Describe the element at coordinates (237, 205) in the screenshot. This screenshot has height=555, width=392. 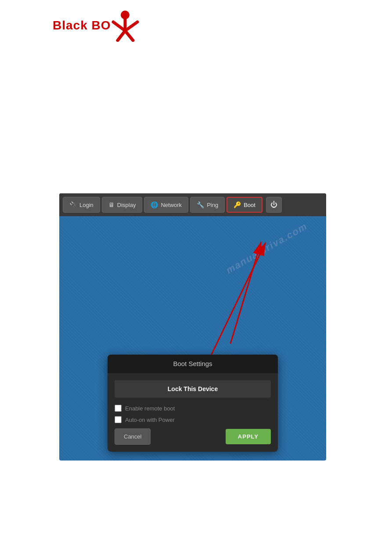
I see `boot-icon: 🔑` at that location.